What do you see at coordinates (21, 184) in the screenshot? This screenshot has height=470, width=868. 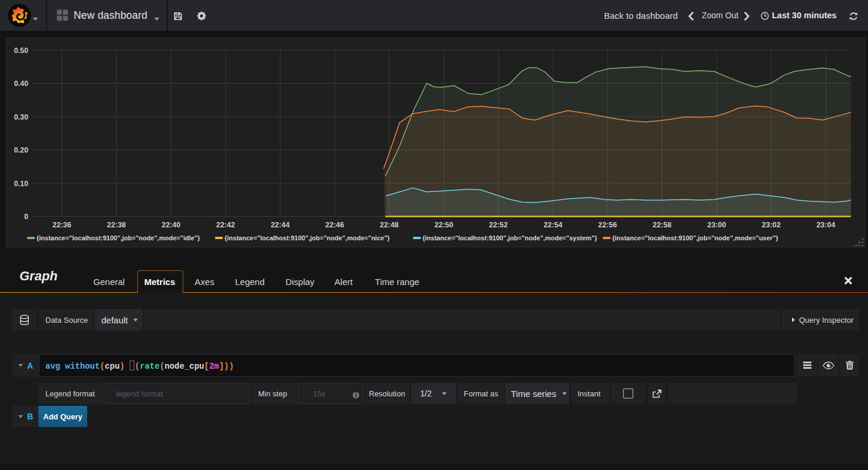 I see `svg-text: 0.10` at bounding box center [21, 184].